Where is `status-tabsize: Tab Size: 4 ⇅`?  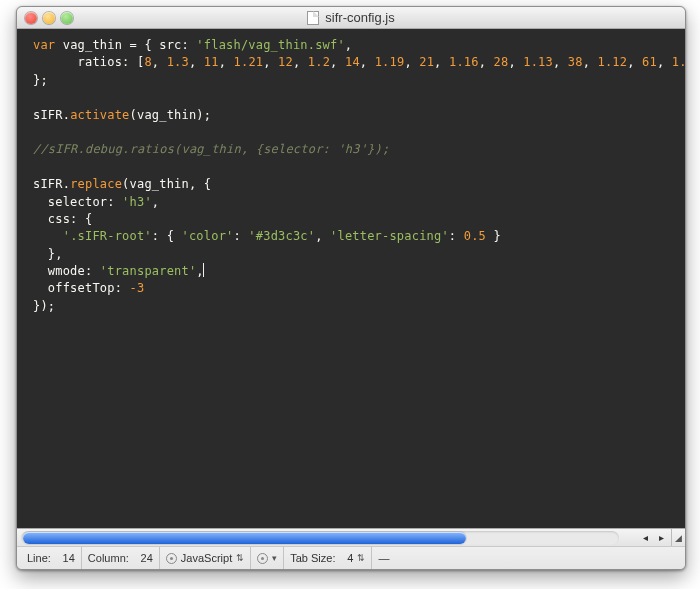 status-tabsize: Tab Size: 4 ⇅ is located at coordinates (328, 558).